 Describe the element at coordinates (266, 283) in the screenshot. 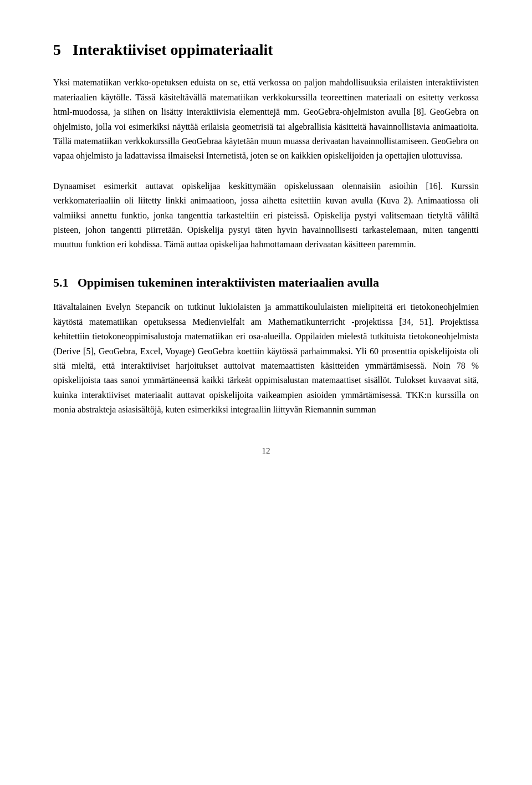

I see `section-title: 5.1 Oppimisen tukeminen interaktiivisten…` at that location.